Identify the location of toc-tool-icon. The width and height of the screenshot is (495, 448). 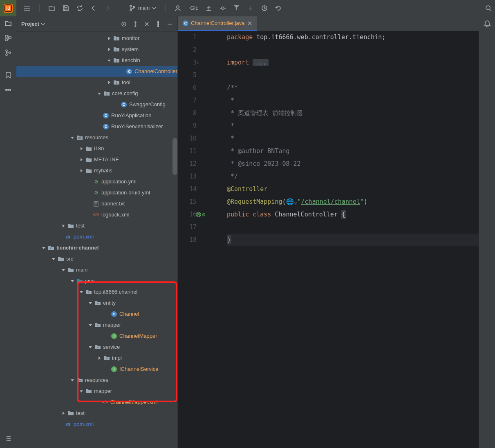
(8, 439).